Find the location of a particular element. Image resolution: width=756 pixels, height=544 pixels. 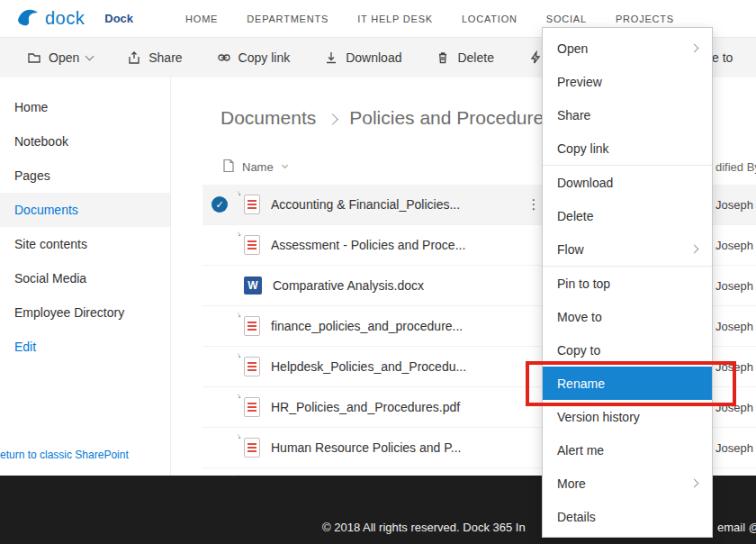

menu-item-alert-me: Alert me is located at coordinates (627, 450).